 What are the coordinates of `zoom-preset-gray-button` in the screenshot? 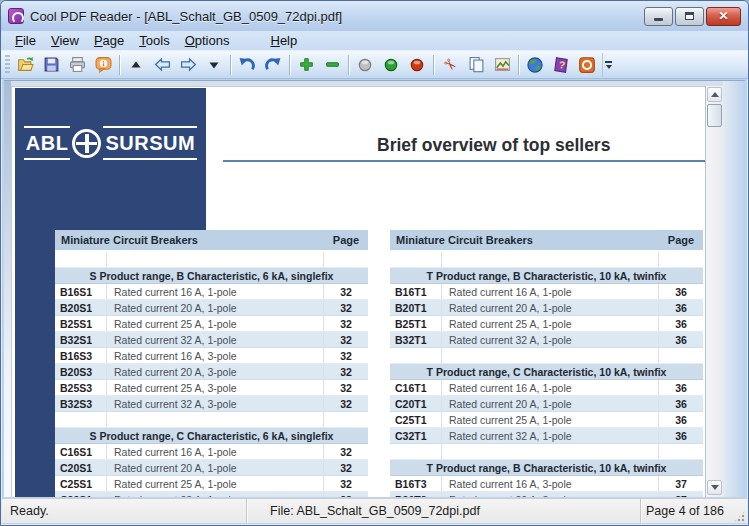 It's located at (365, 65).